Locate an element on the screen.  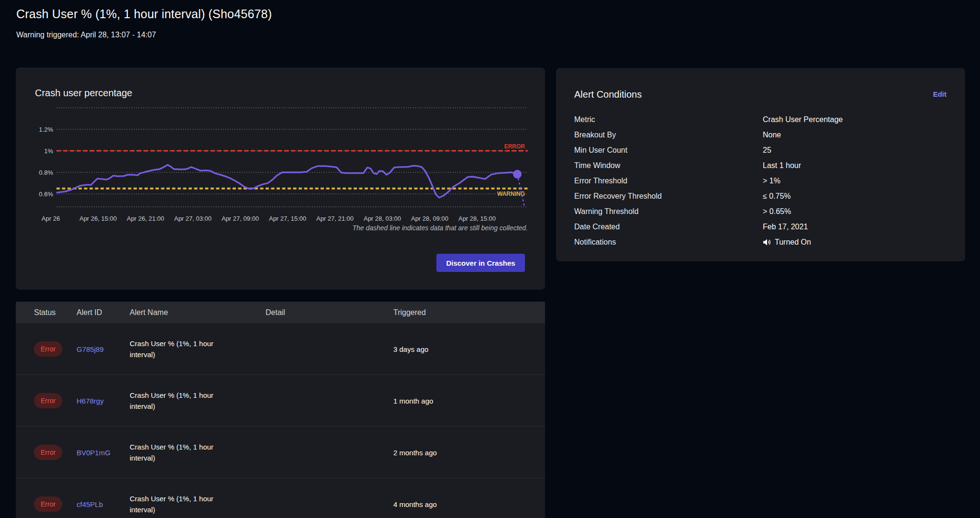
chart-note: The dashed line indicates data that are … is located at coordinates (440, 228).